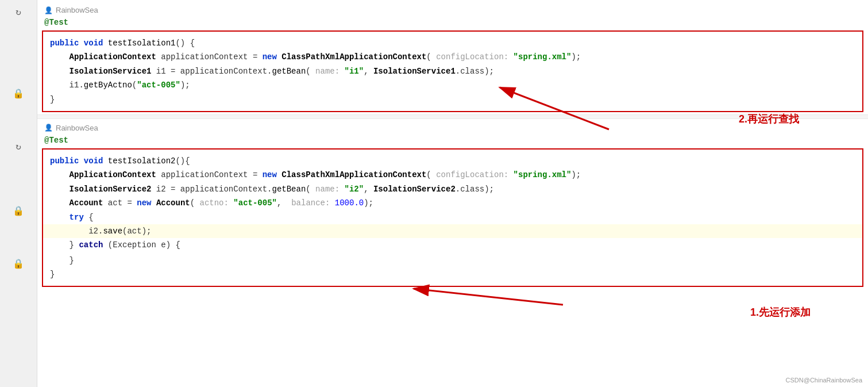 This screenshot has width=868, height=387. I want to click on callout-2: 2.再运行查找, so click(769, 119).